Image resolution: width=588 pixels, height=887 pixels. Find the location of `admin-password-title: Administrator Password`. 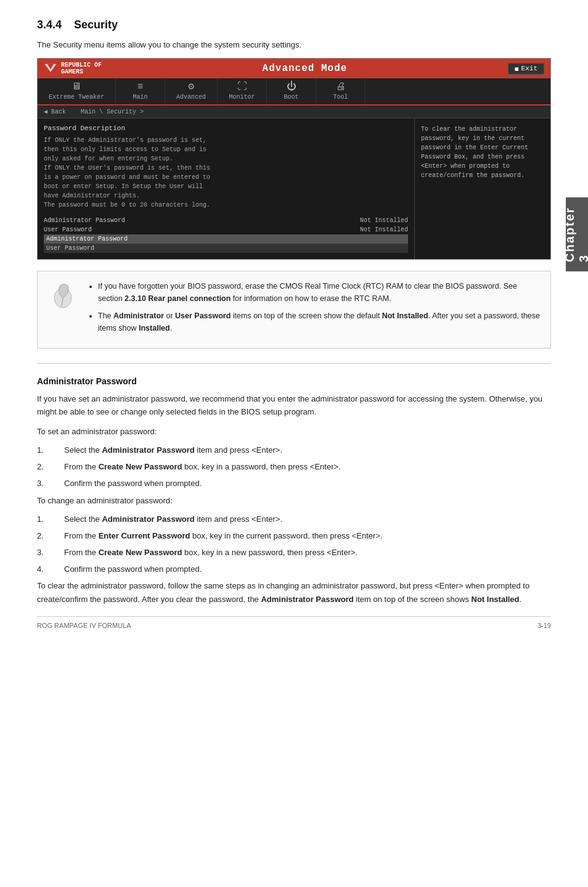

admin-password-title: Administrator Password is located at coordinates (294, 381).